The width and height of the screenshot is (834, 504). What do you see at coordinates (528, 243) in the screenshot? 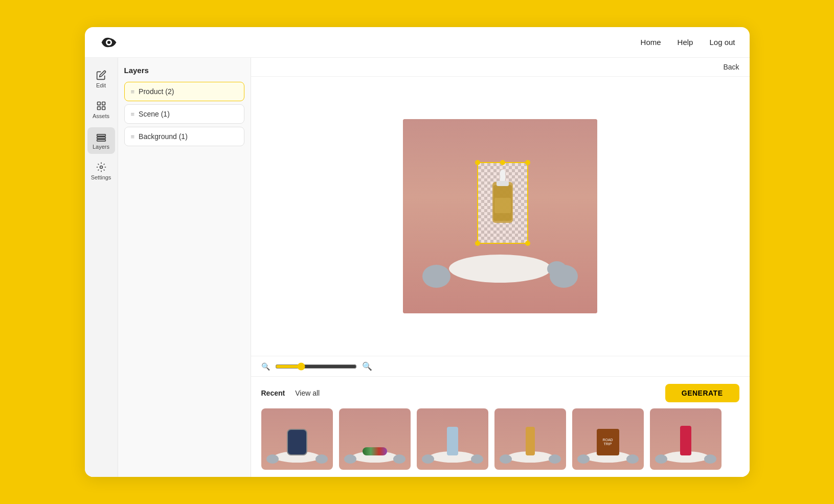
I see `handle-br` at bounding box center [528, 243].